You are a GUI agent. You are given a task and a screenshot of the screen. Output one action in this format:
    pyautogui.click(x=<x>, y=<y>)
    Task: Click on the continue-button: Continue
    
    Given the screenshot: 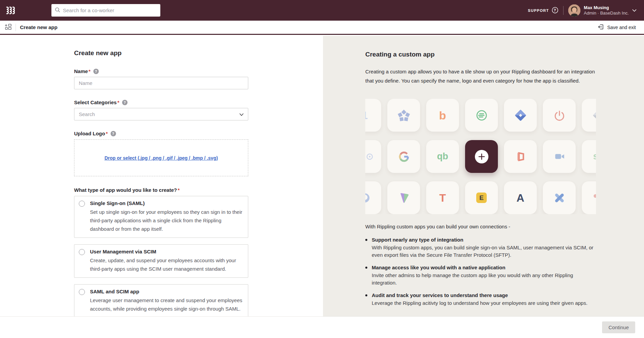 What is the action you would take?
    pyautogui.click(x=619, y=328)
    